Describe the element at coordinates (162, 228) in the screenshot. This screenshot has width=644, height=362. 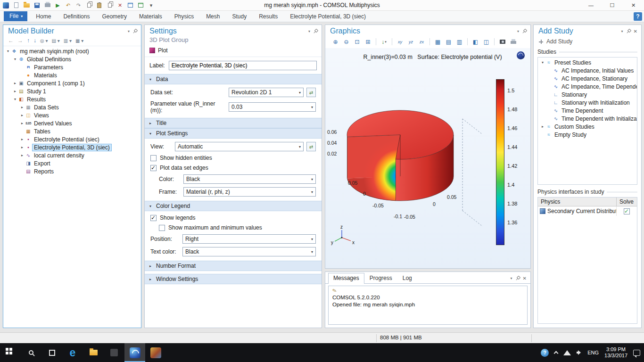
I see `show-max-min-checkbox` at that location.